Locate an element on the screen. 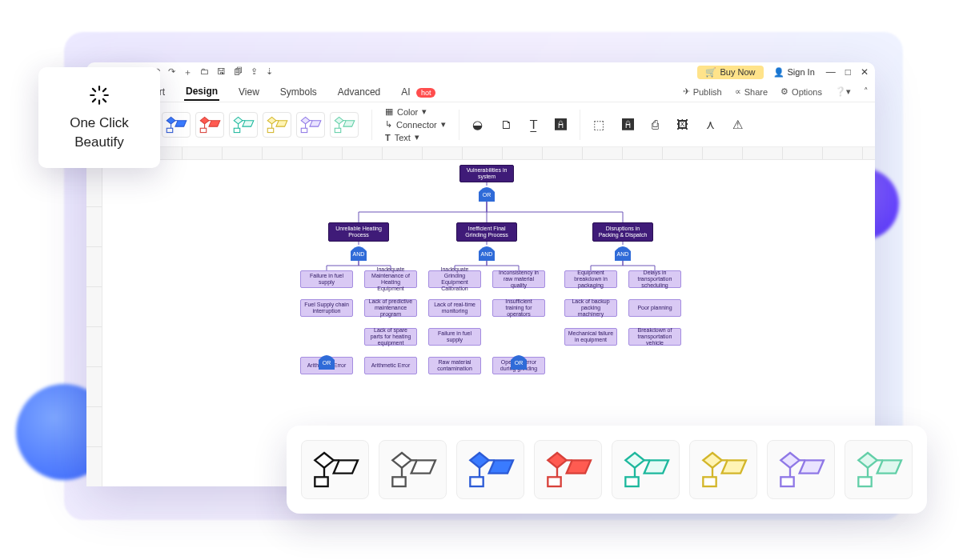  qat-more-icon: ⇣ is located at coordinates (269, 72).